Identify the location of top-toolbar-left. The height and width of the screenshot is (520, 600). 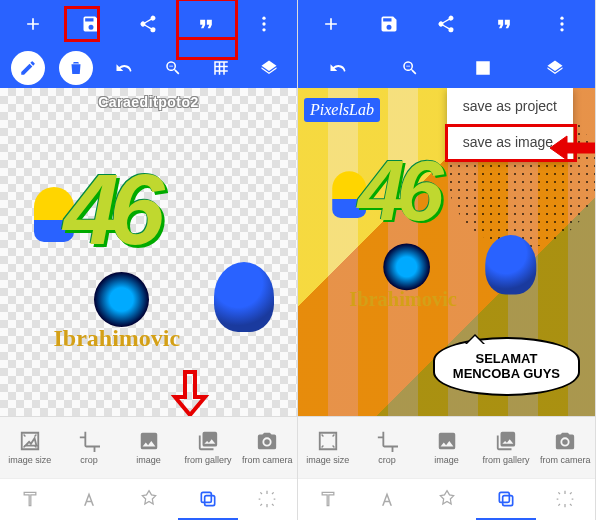
(148, 24).